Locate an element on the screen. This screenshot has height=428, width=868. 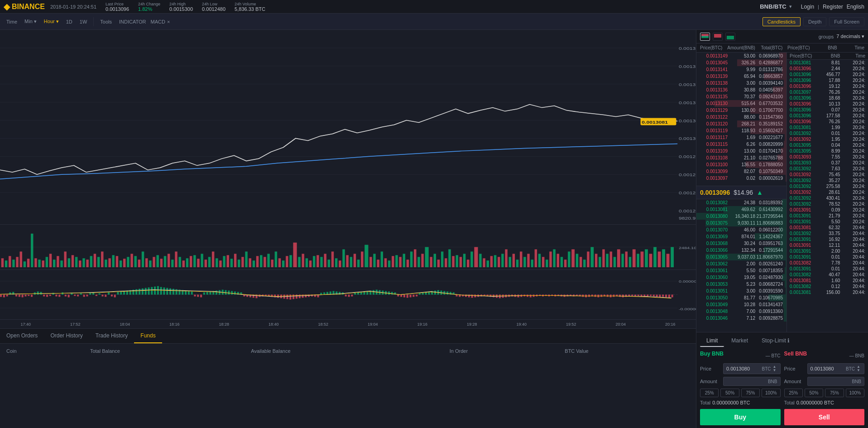
sell-price-cell: 0.0013120 is located at coordinates (714, 124).